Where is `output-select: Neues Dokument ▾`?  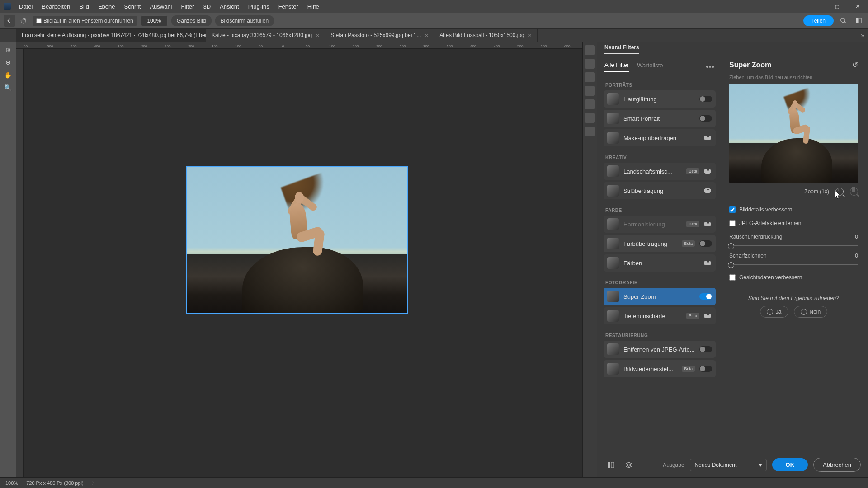
output-select: Neues Dokument ▾ is located at coordinates (728, 465).